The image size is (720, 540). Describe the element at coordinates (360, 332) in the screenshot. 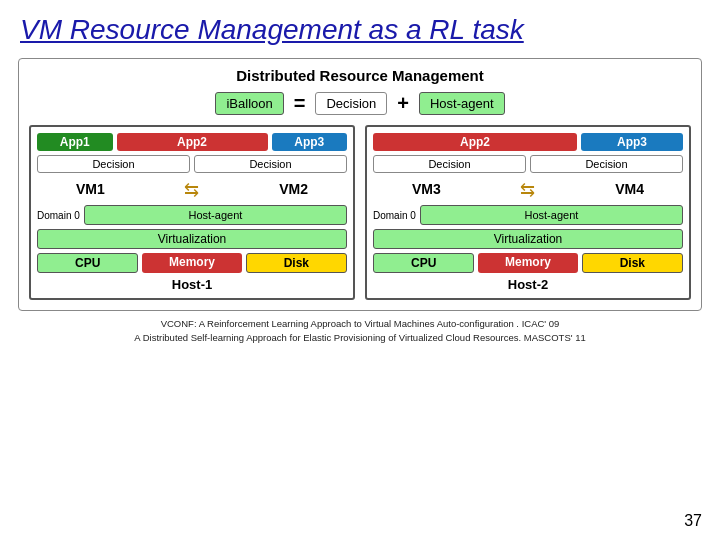

I see `footnote: VCONF: A Reinforcement Learning Approach…` at that location.